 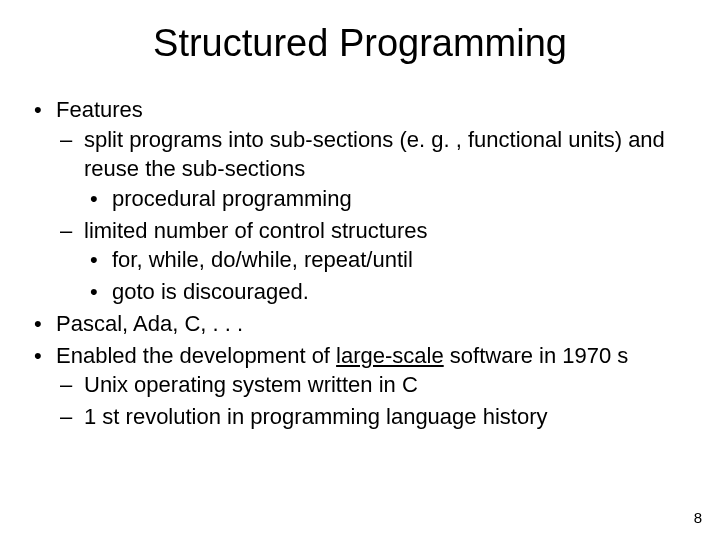 What do you see at coordinates (363, 324) in the screenshot?
I see `list-item: Pascal, Ada, C, . . .` at bounding box center [363, 324].